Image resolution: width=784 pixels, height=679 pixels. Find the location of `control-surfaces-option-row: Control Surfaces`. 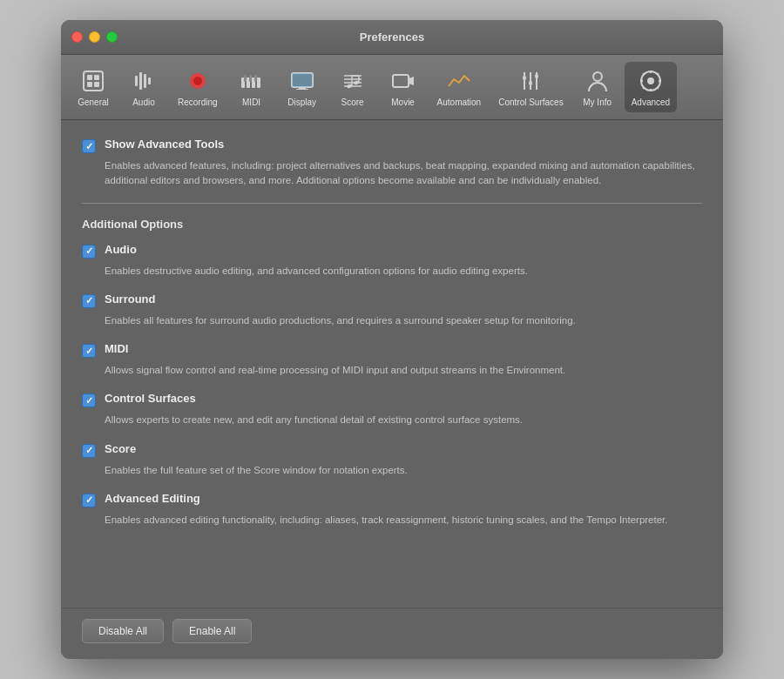

control-surfaces-option-row: Control Surfaces is located at coordinates (392, 400).